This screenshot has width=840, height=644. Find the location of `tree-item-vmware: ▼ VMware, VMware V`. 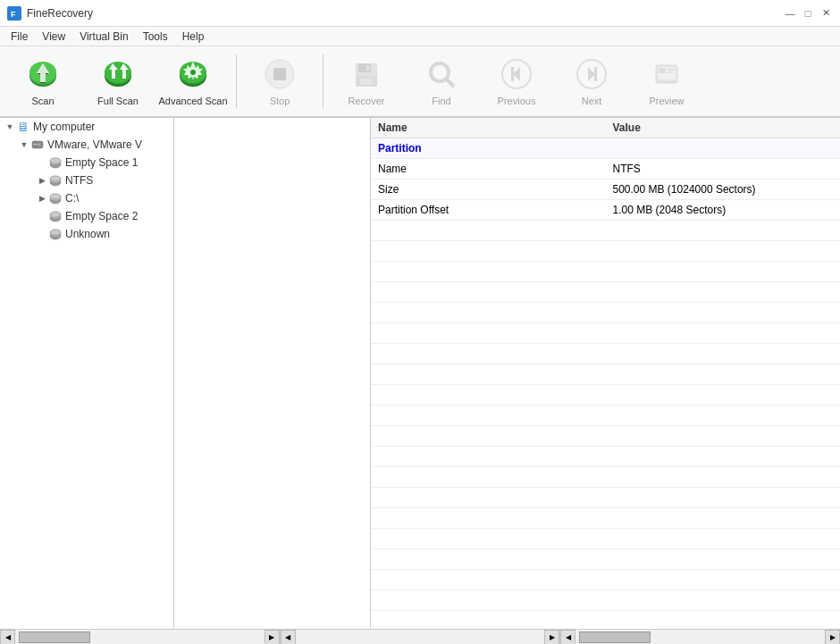

tree-item-vmware: ▼ VMware, VMware V is located at coordinates (87, 145).